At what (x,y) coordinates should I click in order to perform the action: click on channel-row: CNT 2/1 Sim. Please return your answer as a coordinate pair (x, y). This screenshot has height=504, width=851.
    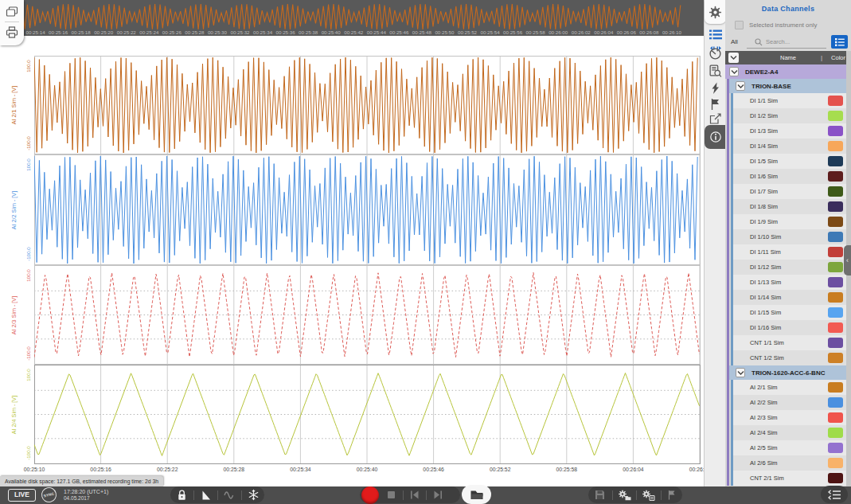
    Looking at the image, I should click on (792, 478).